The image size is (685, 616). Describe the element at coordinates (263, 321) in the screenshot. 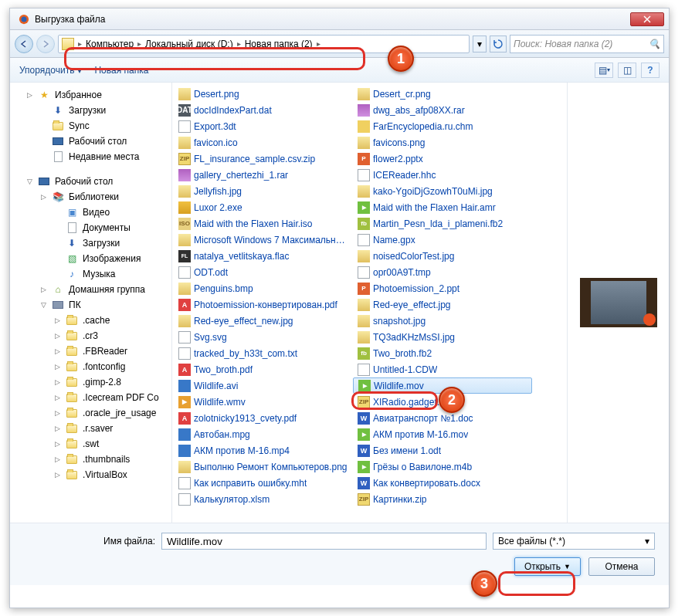

I see `file-item: Red-eye_effect_new.jpg` at that location.